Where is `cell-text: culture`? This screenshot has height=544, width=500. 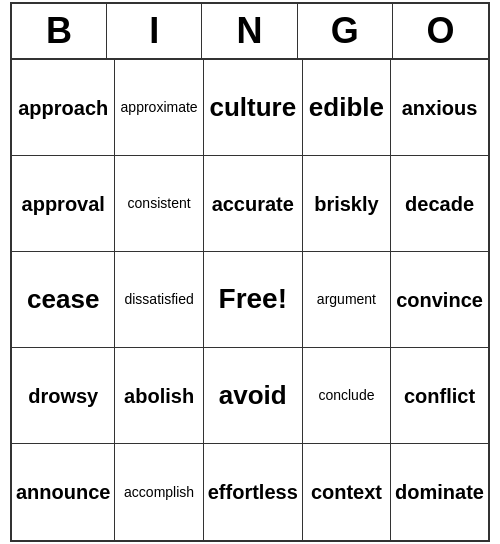
cell-text: culture is located at coordinates (252, 108).